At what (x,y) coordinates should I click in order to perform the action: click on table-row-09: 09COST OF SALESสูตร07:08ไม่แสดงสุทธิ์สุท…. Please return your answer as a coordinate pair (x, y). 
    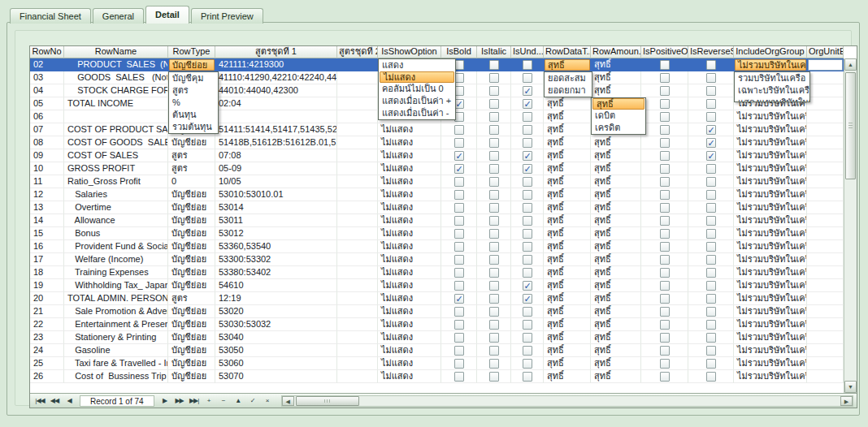
    Looking at the image, I should click on (437, 156).